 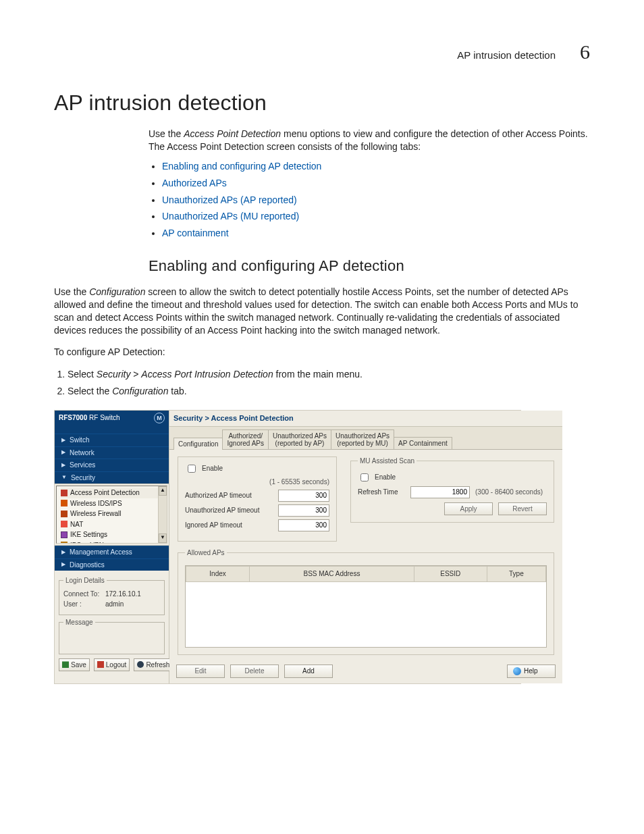 What do you see at coordinates (192, 469) in the screenshot?
I see `enable-checkbox` at bounding box center [192, 469].